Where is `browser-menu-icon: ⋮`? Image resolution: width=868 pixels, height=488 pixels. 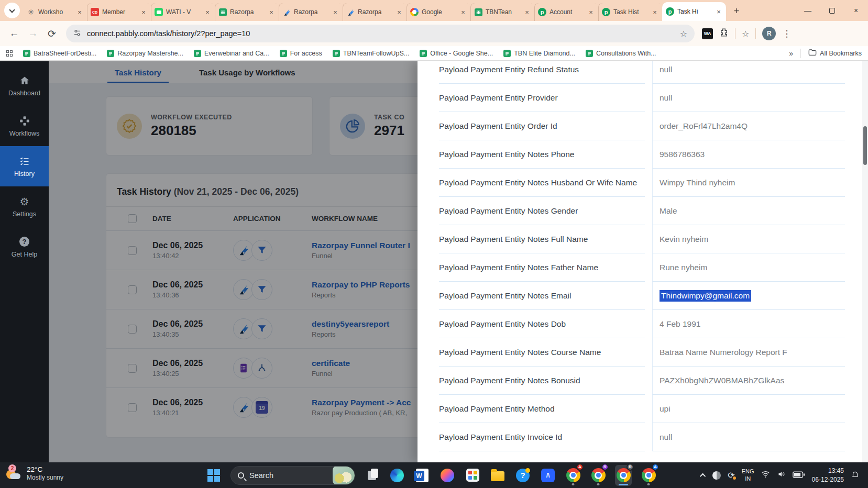
browser-menu-icon: ⋮ is located at coordinates (787, 34).